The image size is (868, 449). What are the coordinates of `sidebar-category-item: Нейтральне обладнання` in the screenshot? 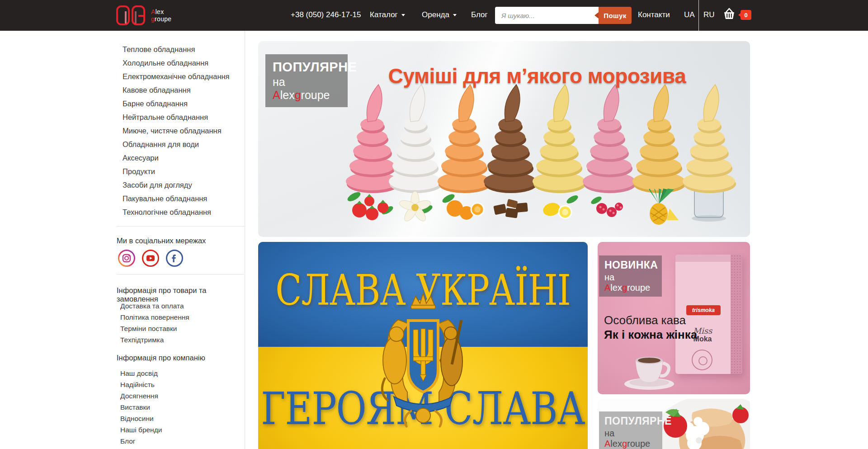 It's located at (122, 117).